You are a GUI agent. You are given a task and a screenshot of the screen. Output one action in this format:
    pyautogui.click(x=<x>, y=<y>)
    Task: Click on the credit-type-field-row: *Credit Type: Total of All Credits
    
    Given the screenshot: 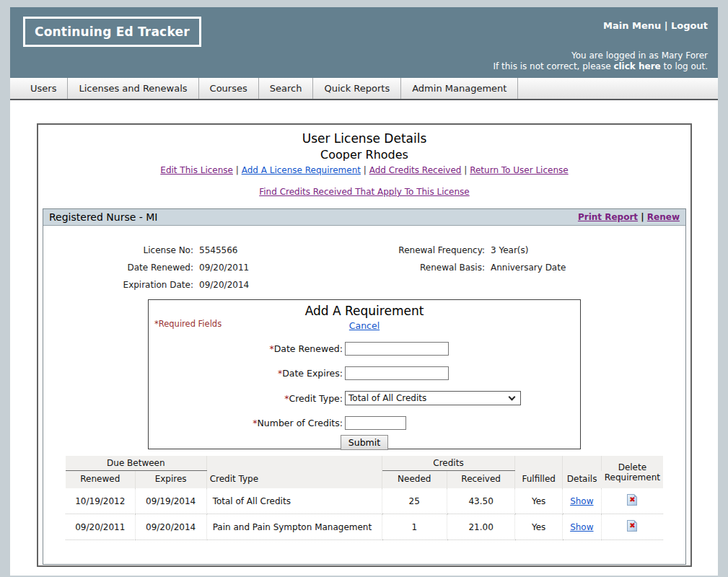 What is the action you would take?
    pyautogui.click(x=364, y=398)
    